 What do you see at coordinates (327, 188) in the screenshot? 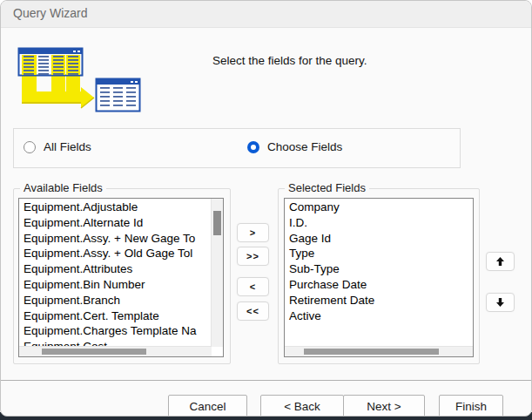
I see `selected-fields-label: Selected Fields` at bounding box center [327, 188].